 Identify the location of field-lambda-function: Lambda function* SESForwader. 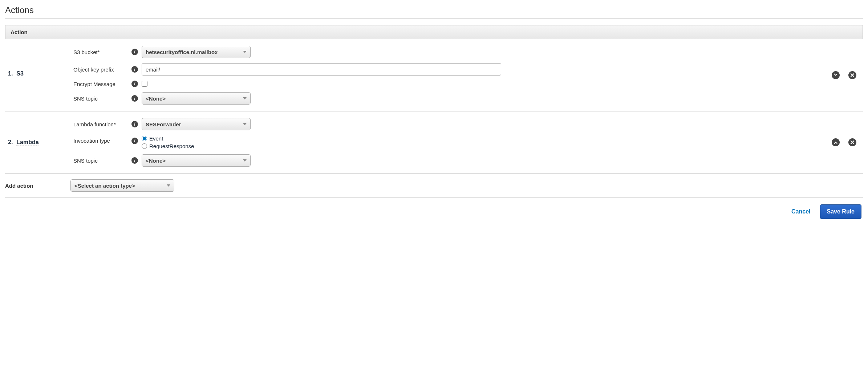
(449, 124).